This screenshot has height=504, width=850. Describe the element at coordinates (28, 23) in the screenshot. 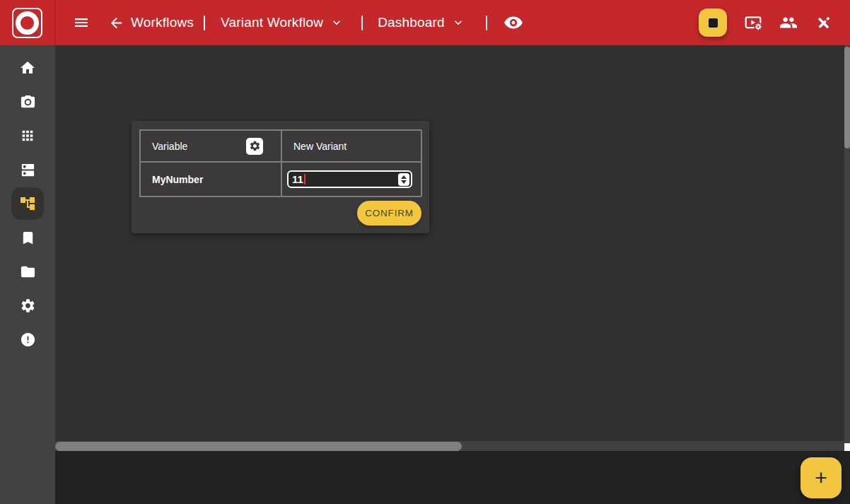

I see `app-logo` at that location.